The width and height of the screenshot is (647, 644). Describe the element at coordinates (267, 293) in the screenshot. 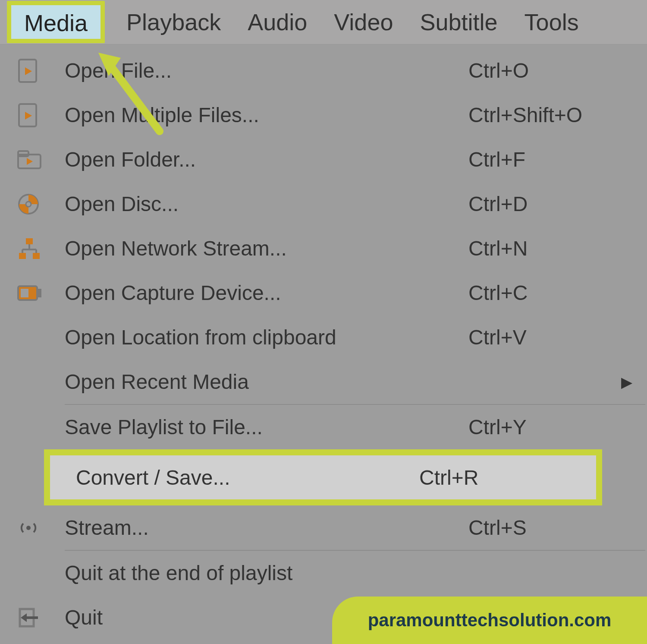

I see `menu-item-label: Open Capture Device...` at that location.